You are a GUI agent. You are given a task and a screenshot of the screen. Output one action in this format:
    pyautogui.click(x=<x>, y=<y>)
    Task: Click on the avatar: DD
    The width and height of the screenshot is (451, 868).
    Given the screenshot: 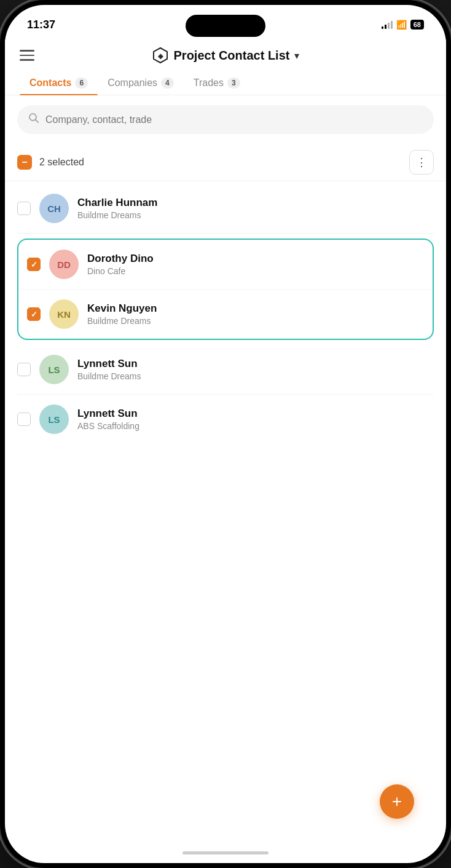 What is the action you would take?
    pyautogui.click(x=64, y=264)
    